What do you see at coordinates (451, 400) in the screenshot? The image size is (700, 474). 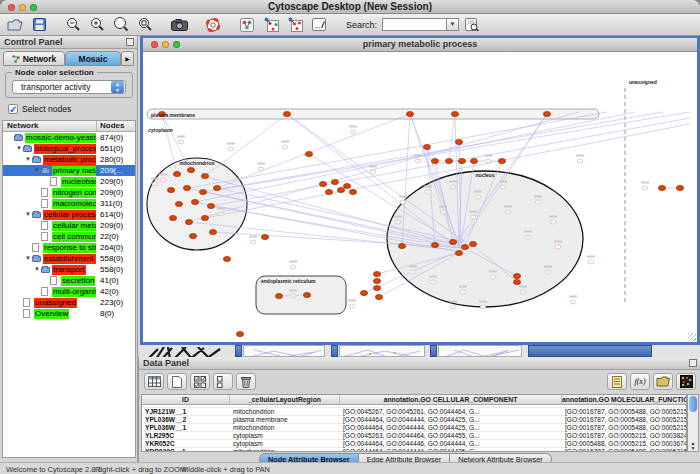 I see `column-header: annotation.GO CELLULAR_COMPONENT` at bounding box center [451, 400].